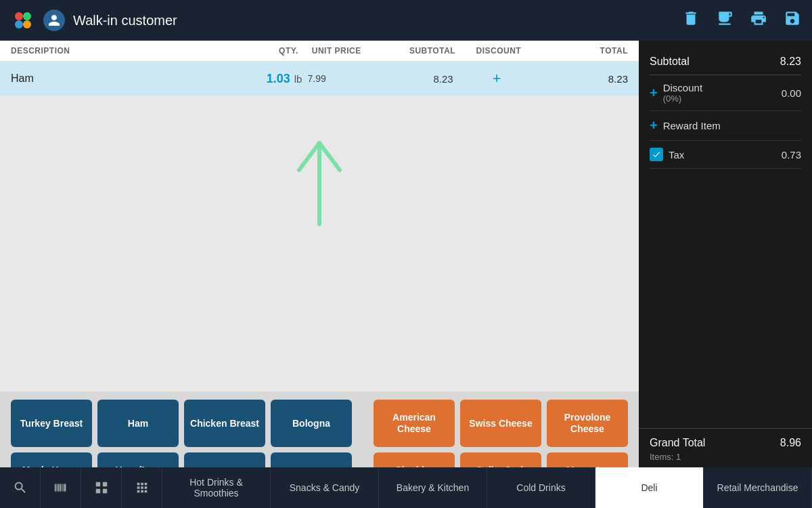 Image resolution: width=812 pixels, height=508 pixels. I want to click on tab-deli: Deli, so click(650, 488).